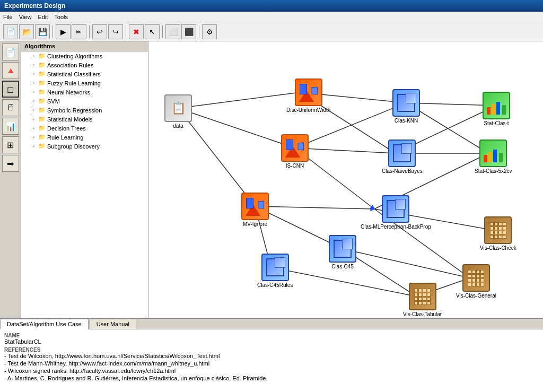 This screenshot has height=392, width=543. Describe the element at coordinates (496, 109) in the screenshot. I see `node-stat-t: Stat-Clas-t` at that location.